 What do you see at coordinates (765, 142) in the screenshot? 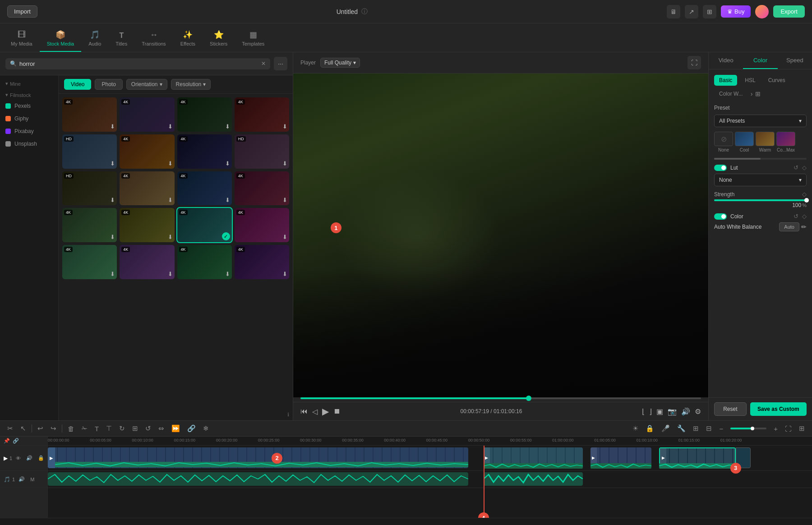
I see `preset-warm: Warm` at bounding box center [765, 142].